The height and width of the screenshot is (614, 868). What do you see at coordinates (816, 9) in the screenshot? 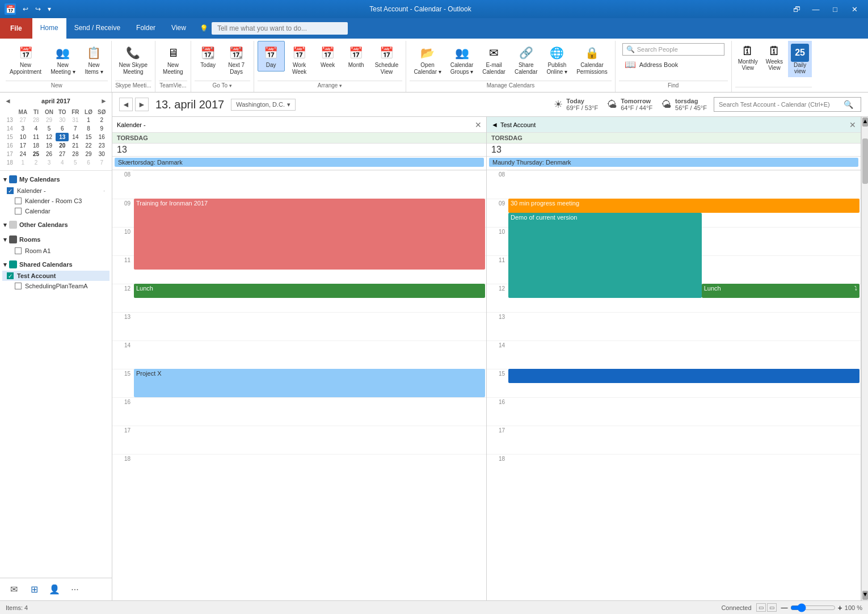
I see `minimize-button: —` at bounding box center [816, 9].